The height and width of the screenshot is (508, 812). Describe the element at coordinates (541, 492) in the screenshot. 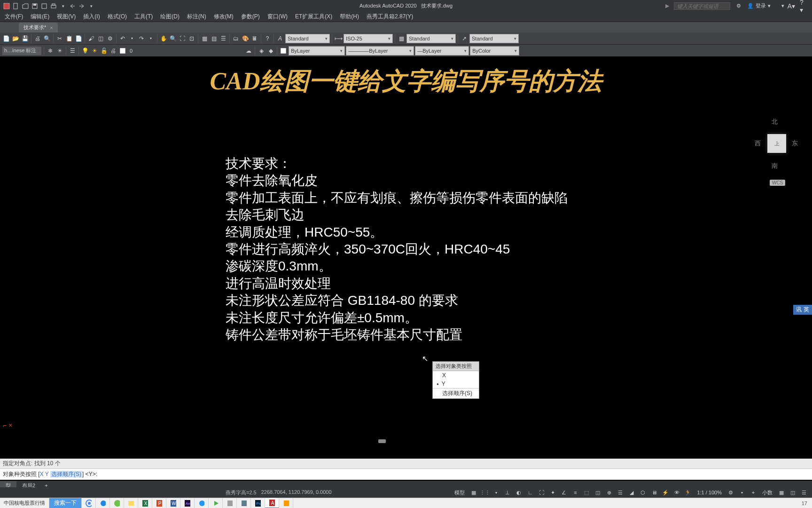

I see `osnap-icon: ⛶` at that location.